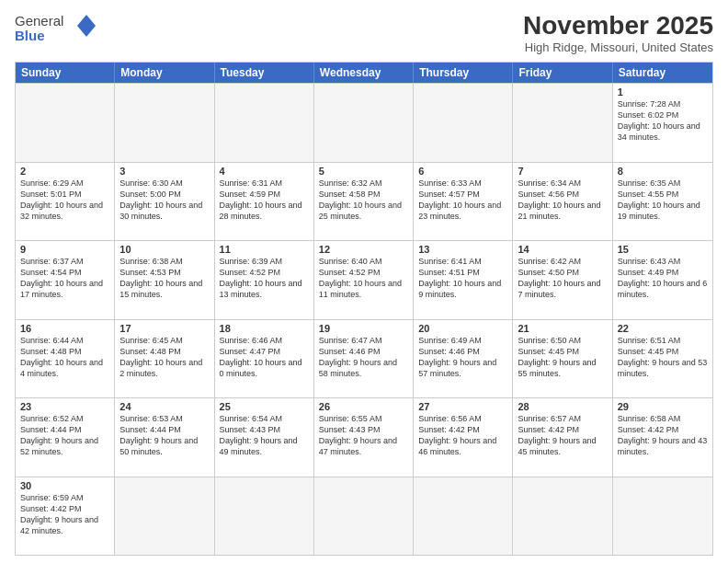  Describe the element at coordinates (64, 407) in the screenshot. I see `day-number: 23` at that location.